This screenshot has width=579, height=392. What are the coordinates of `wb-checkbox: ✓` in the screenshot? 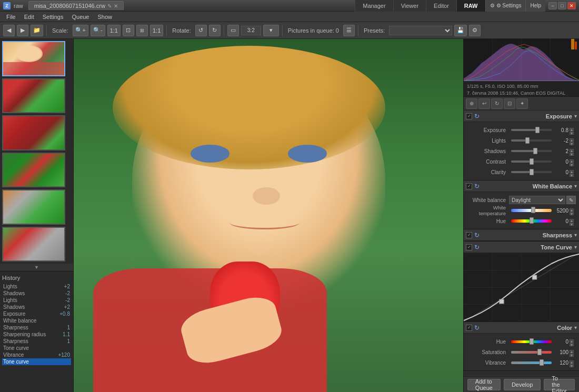 It's located at (469, 186).